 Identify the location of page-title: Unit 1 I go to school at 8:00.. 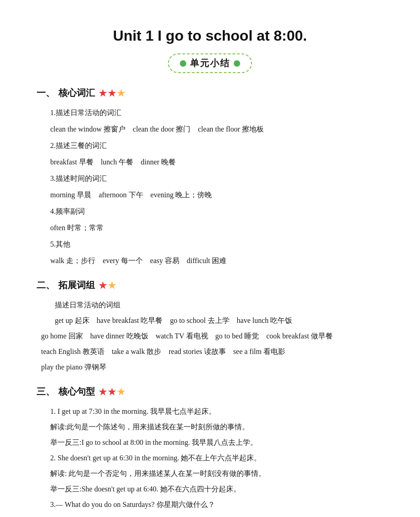
(210, 36).